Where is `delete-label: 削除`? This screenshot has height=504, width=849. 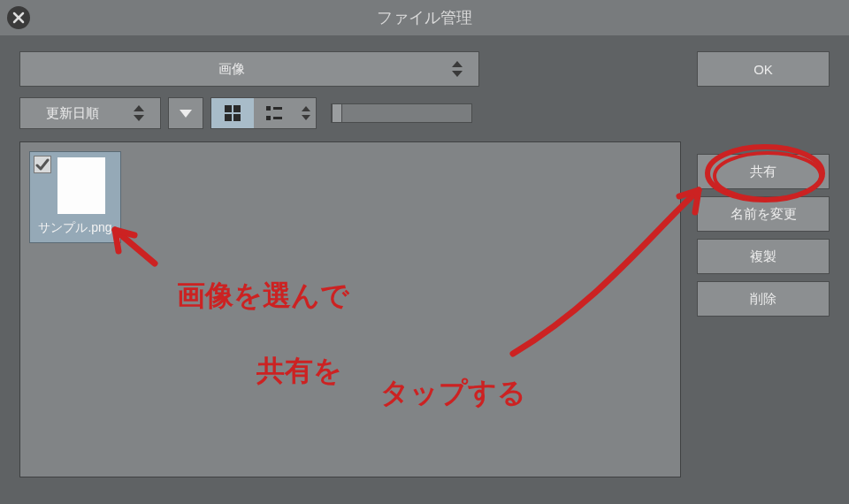
delete-label: 削除 is located at coordinates (763, 299).